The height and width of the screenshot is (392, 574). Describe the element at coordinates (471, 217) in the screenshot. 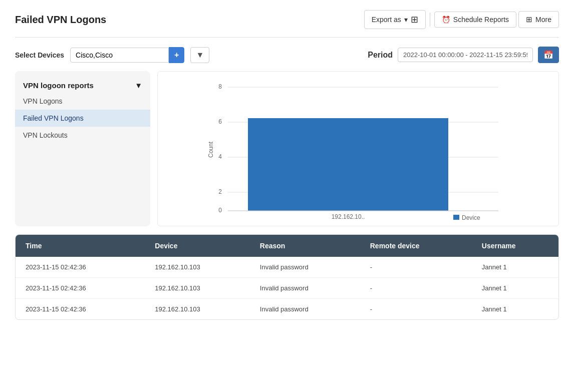

I see `svg-text: Device` at that location.